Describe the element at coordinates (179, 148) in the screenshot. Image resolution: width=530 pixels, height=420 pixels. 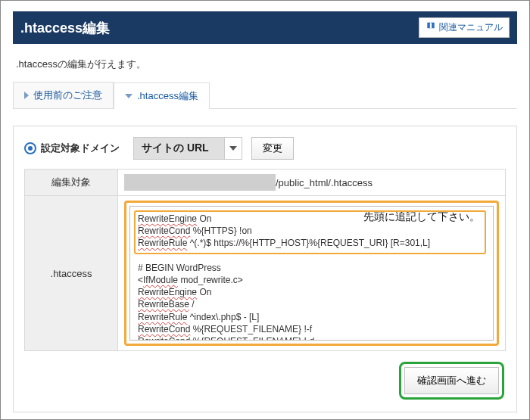
I see `domain-select-value: サイトの URL` at that location.